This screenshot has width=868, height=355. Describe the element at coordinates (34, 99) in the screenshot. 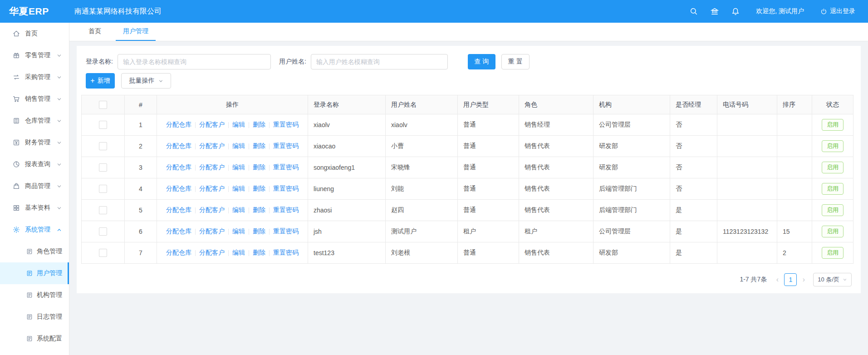

I see `sidebar-item-4: 销售管理` at that location.